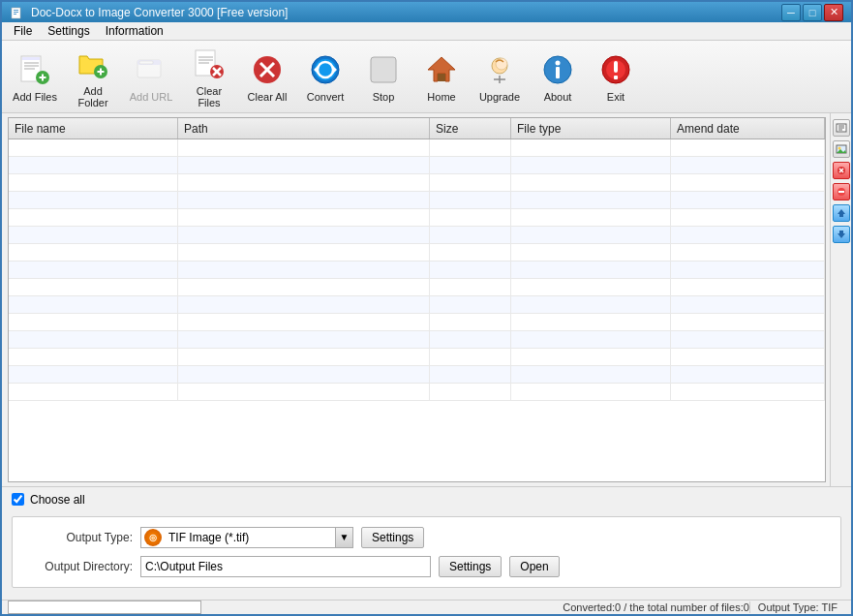 This screenshot has width=853, height=616. I want to click on delete-sidebar-button, so click(841, 192).